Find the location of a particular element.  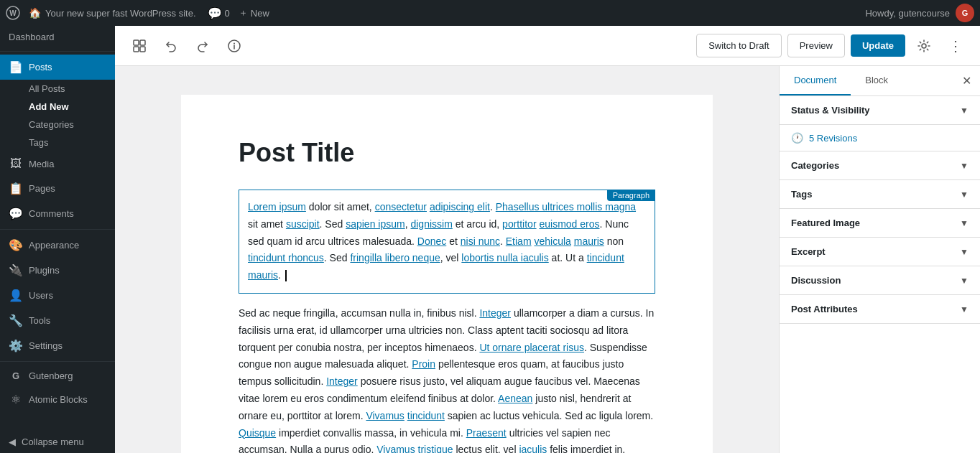

panel-tabs: Document Block ✕ is located at coordinates (879, 81).